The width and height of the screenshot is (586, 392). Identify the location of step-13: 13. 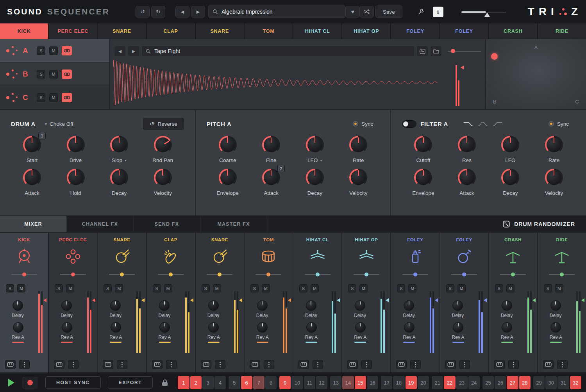
(336, 383).